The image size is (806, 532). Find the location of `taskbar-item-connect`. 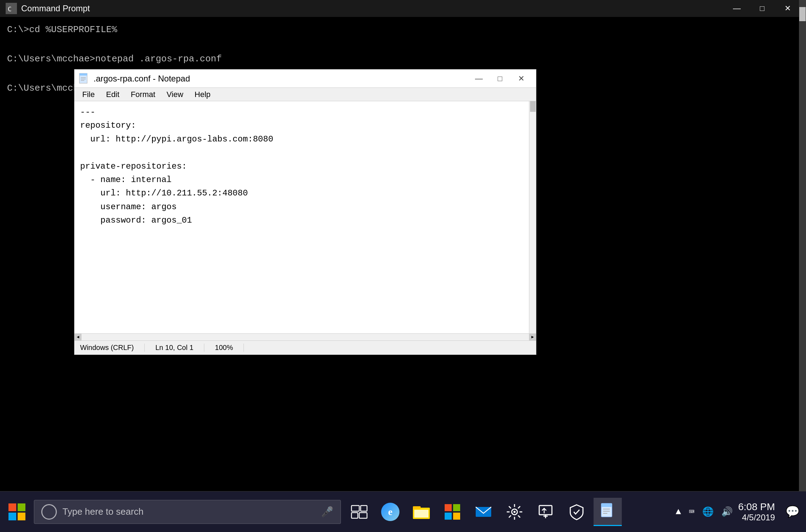

taskbar-item-connect is located at coordinates (546, 512).